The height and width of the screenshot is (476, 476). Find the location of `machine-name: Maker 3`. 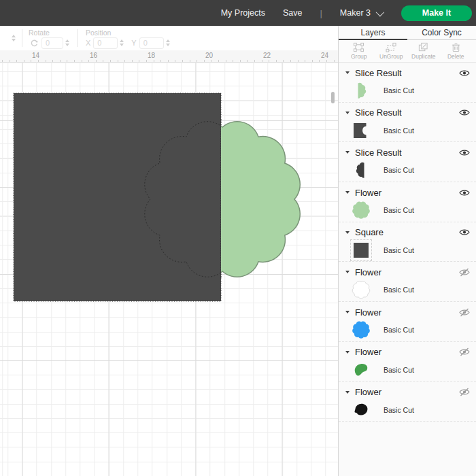

machine-name: Maker 3 is located at coordinates (355, 13).